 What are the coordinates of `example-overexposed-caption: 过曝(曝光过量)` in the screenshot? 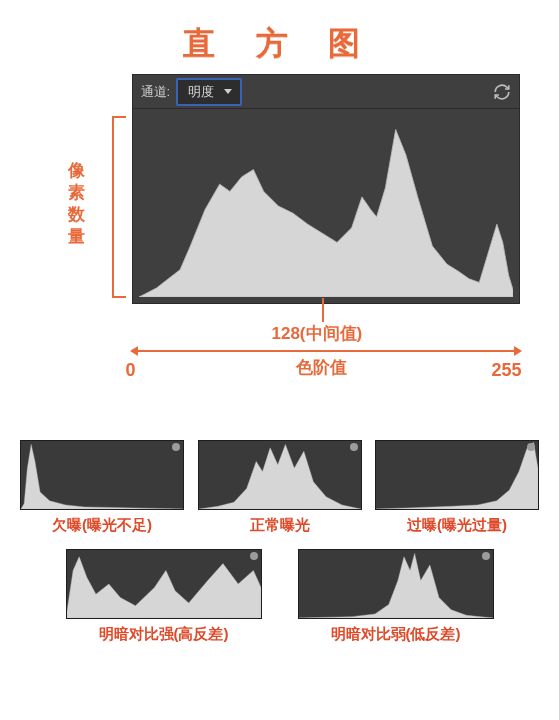 It's located at (457, 526).